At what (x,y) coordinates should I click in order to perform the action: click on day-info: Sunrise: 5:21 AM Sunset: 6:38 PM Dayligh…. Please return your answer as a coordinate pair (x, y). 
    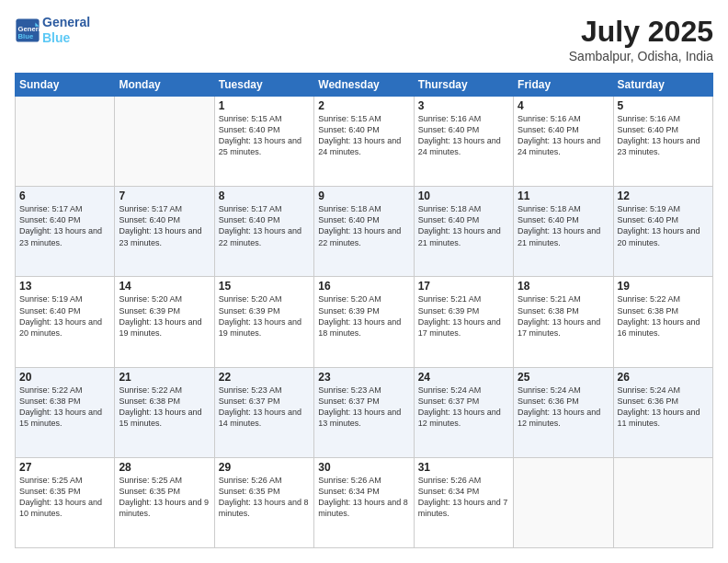
    Looking at the image, I should click on (563, 316).